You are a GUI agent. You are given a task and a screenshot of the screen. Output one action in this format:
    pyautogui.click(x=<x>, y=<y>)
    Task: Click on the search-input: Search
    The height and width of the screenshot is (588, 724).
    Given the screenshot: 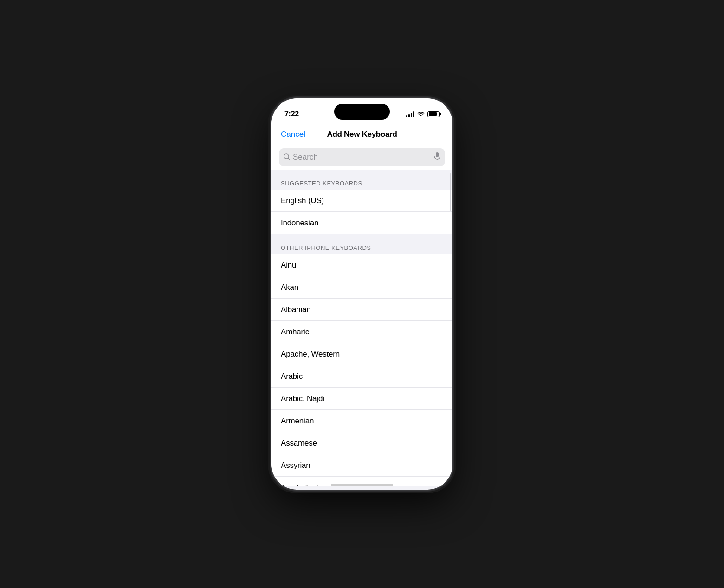 What is the action you would take?
    pyautogui.click(x=362, y=157)
    